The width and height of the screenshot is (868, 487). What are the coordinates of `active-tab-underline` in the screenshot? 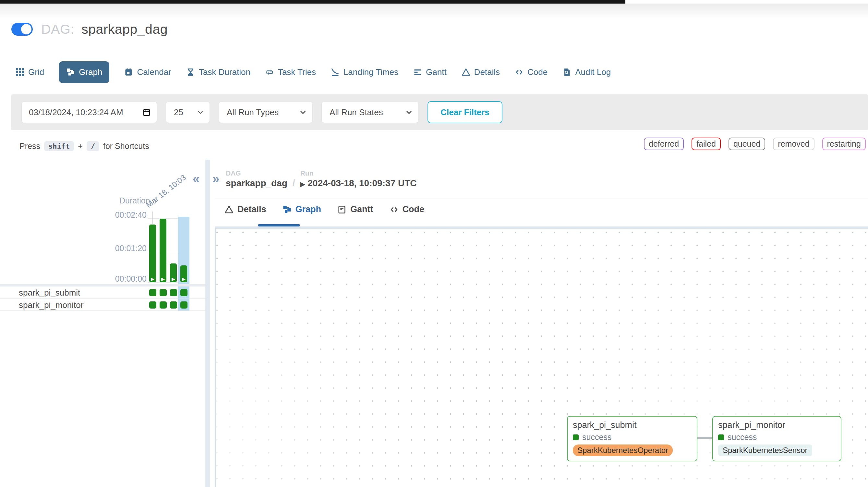 It's located at (279, 225).